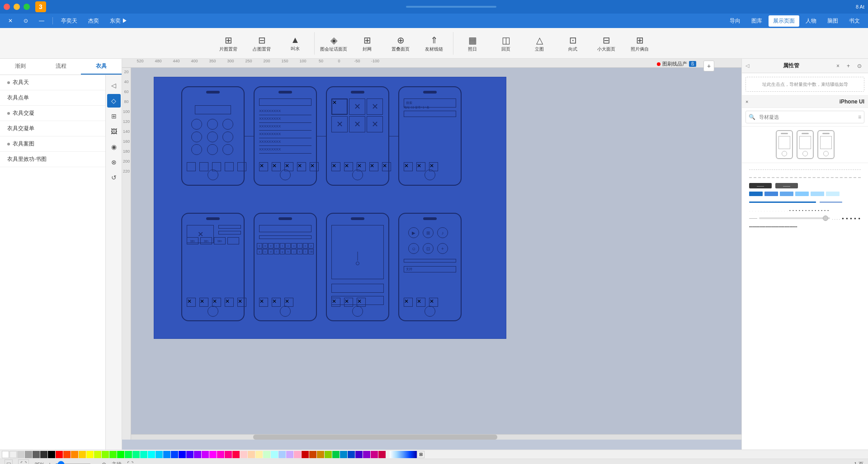 This screenshot has height=464, width=868. What do you see at coordinates (213, 455) in the screenshot?
I see `swatch-magenta` at bounding box center [213, 455].